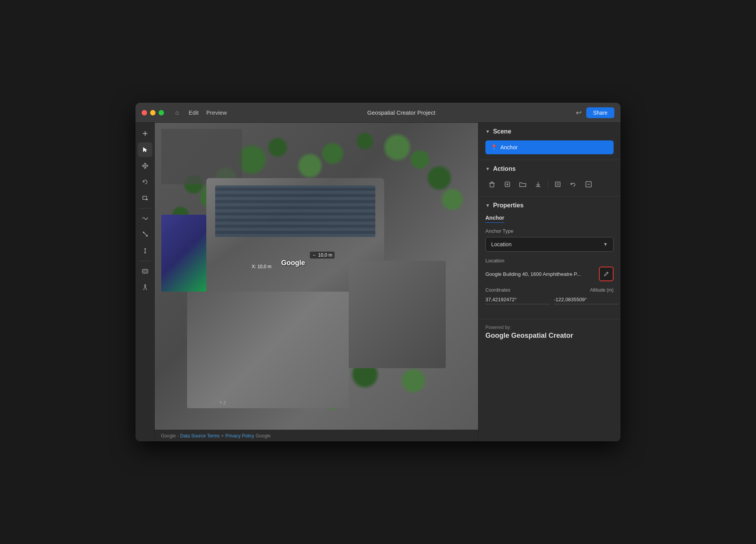 Image resolution: width=756 pixels, height=544 pixels. Describe the element at coordinates (200, 436) in the screenshot. I see `data-source-terms-link: Data Source Terms` at that location.